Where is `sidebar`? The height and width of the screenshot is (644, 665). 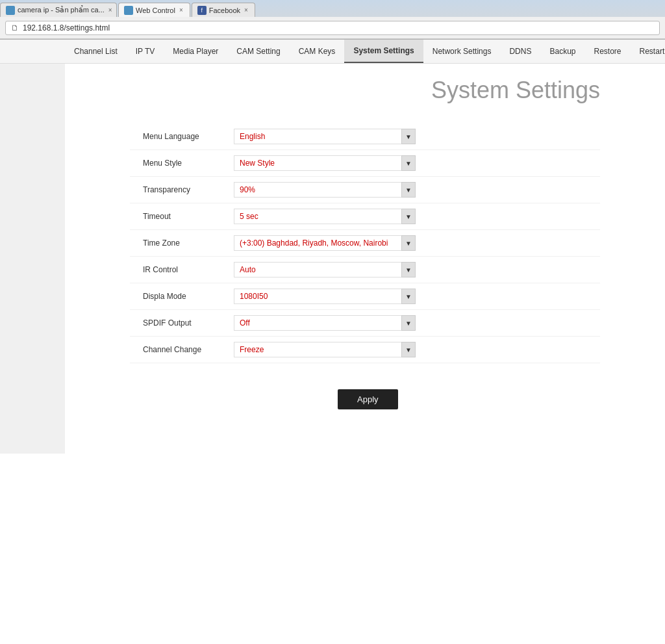
sidebar is located at coordinates (32, 259).